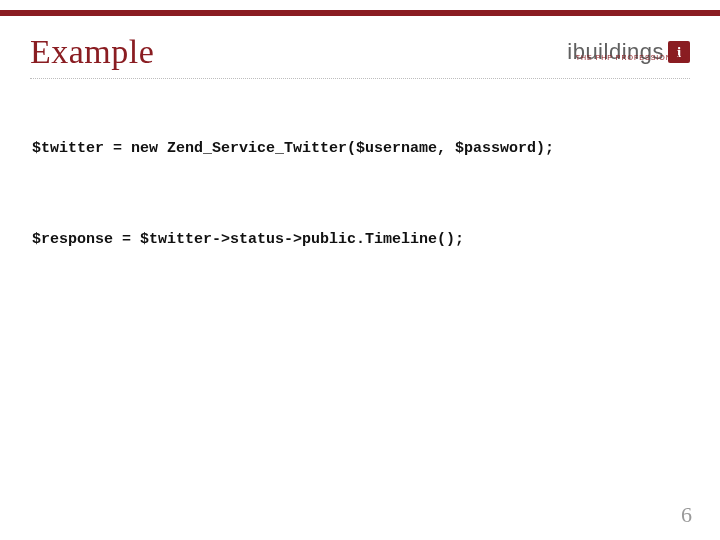 The height and width of the screenshot is (540, 720). What do you see at coordinates (360, 13) in the screenshot?
I see `top-accent-bar` at bounding box center [360, 13].